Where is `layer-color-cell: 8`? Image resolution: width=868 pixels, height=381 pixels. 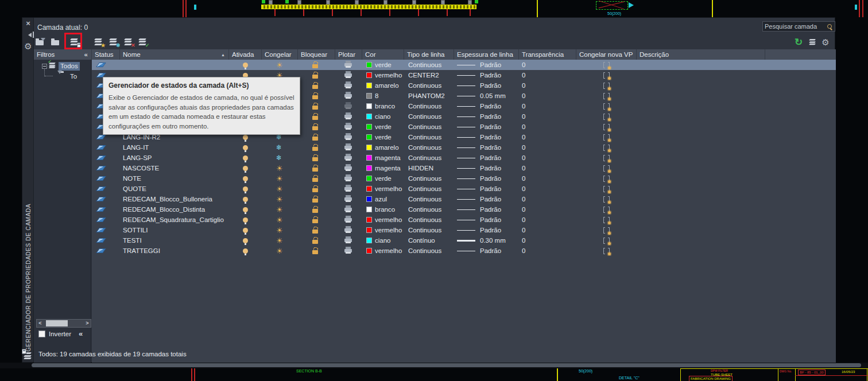 layer-color-cell: 8 is located at coordinates (383, 96).